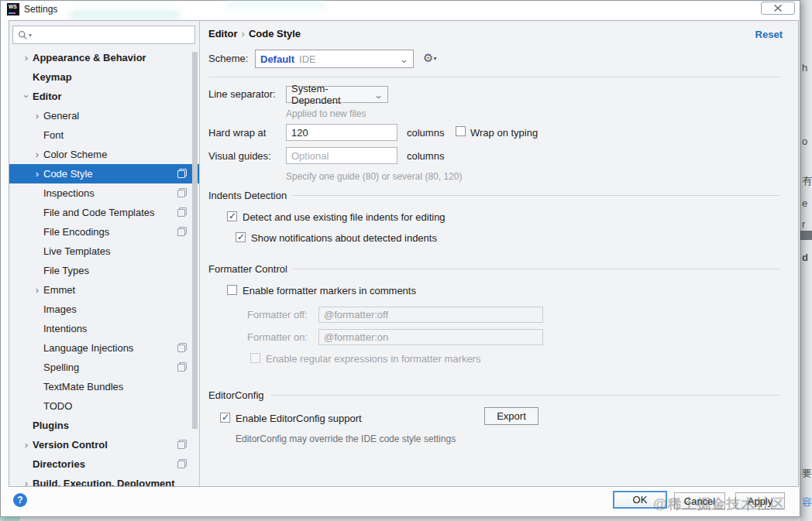 The height and width of the screenshot is (521, 812). I want to click on sidebar-item-code-style: ›Code Style, so click(104, 173).